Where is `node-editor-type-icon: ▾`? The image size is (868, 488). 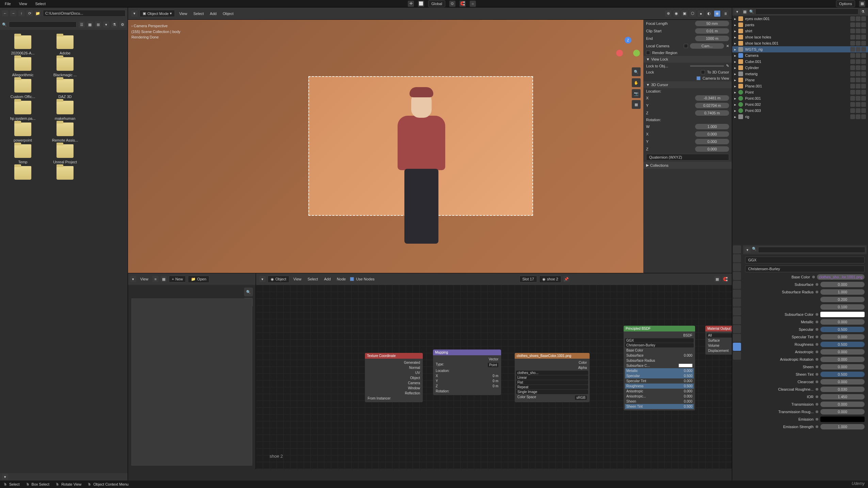 node-editor-type-icon: ▾ is located at coordinates (262, 279).